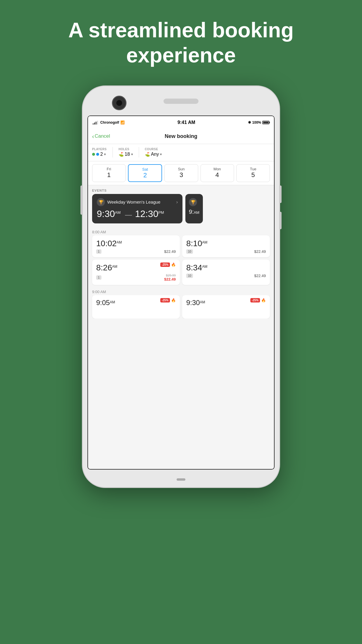 Image resolution: width=362 pixels, height=644 pixels. What do you see at coordinates (226, 268) in the screenshot?
I see `slot-time-834: 8:34AM` at bounding box center [226, 268].